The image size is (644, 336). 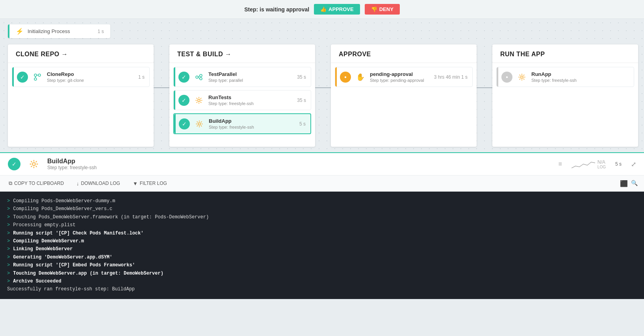 What do you see at coordinates (322, 281) in the screenshot?
I see `log-line: >Archive Succeeded` at bounding box center [322, 281].